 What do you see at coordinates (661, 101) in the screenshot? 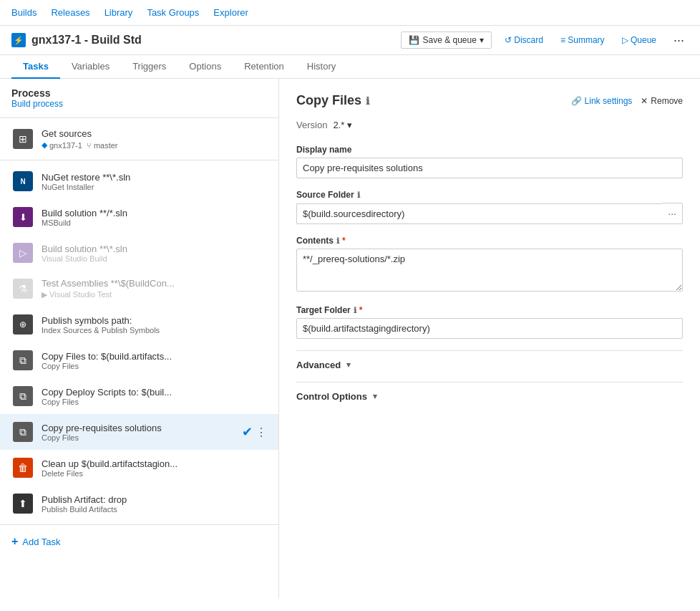
I see `remove-button: ✕ Remove` at bounding box center [661, 101].